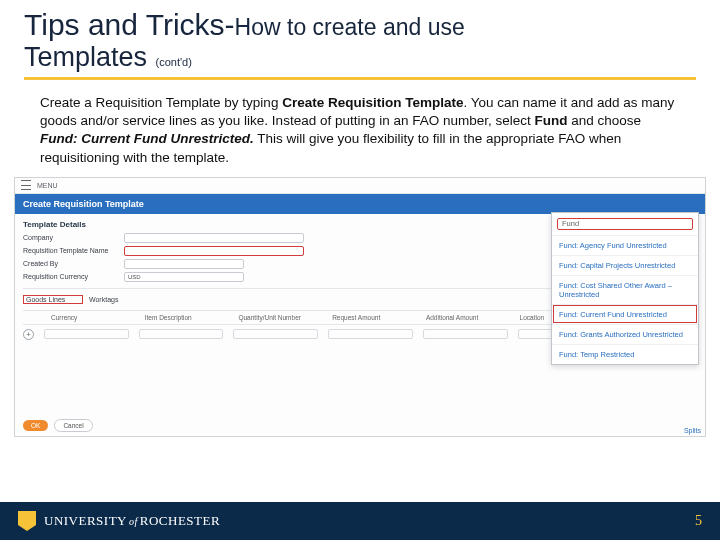 The image size is (720, 540). Describe the element at coordinates (93, 318) in the screenshot. I see `col-currency: Currency` at that location.